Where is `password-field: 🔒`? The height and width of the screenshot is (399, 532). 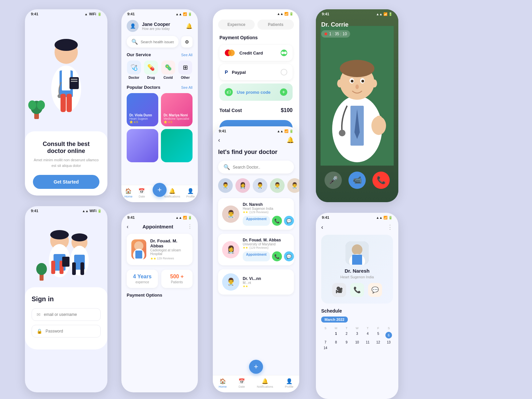
password-field: 🔒 is located at coordinates (66, 331).